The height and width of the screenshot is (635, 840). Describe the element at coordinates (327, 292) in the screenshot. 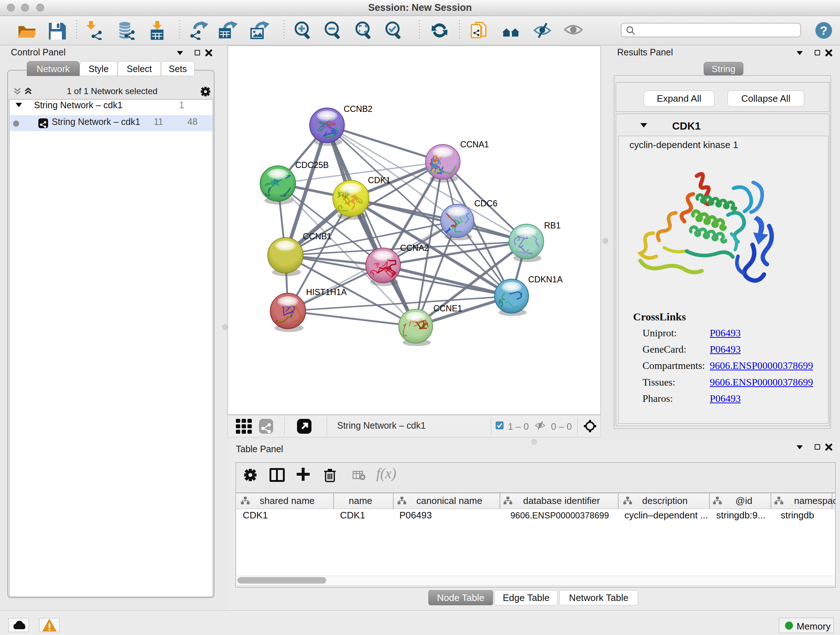

I see `svg-text: HIST1H1A` at that location.